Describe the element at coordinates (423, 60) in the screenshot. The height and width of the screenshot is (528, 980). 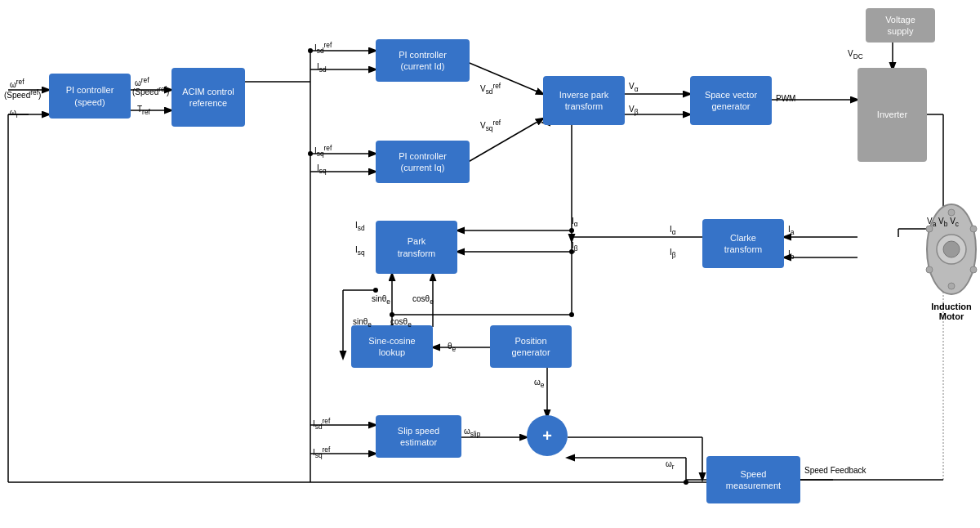
I see `pi-id-block: PI controller(current Id)` at that location.